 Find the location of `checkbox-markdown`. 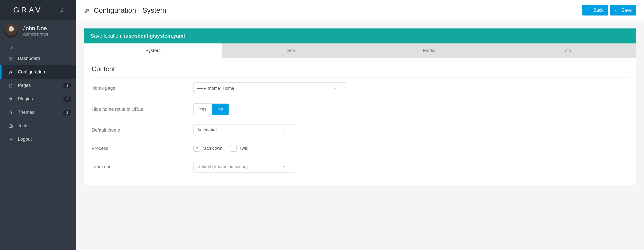

checkbox-markdown is located at coordinates (197, 148).